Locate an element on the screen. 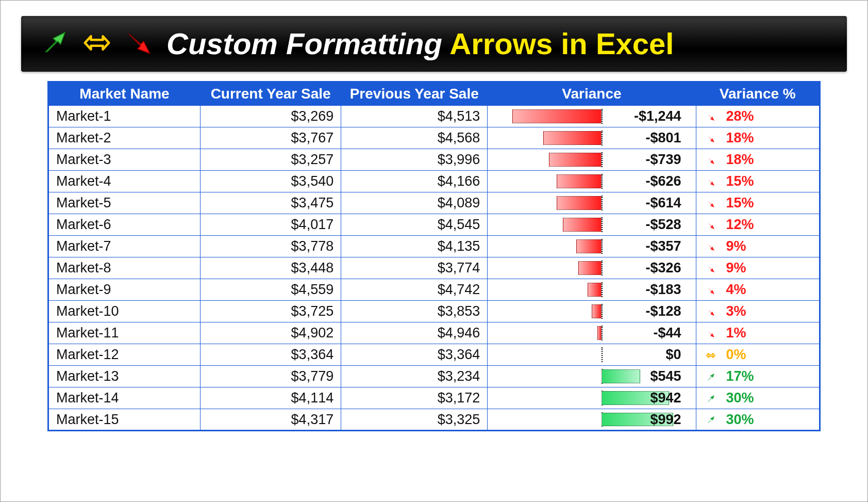  table-row: Market-3$3,257$3,996-$73918% is located at coordinates (434, 160).